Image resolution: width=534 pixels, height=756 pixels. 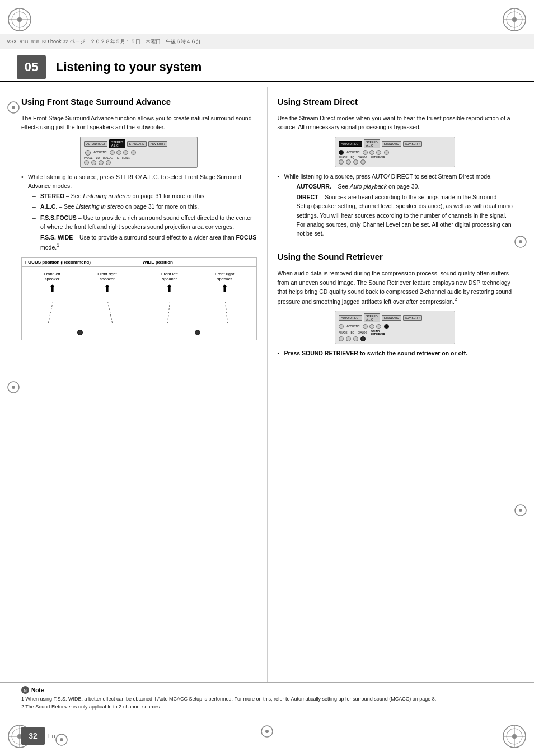 What do you see at coordinates (395, 353) in the screenshot?
I see `sound-retriever-bullet: Press SOUND RETRIEVER to switch the soun…` at bounding box center [395, 353].